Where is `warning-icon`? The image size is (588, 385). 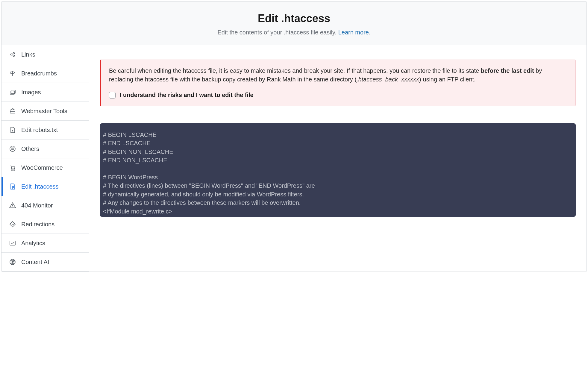
warning-icon is located at coordinates (13, 205).